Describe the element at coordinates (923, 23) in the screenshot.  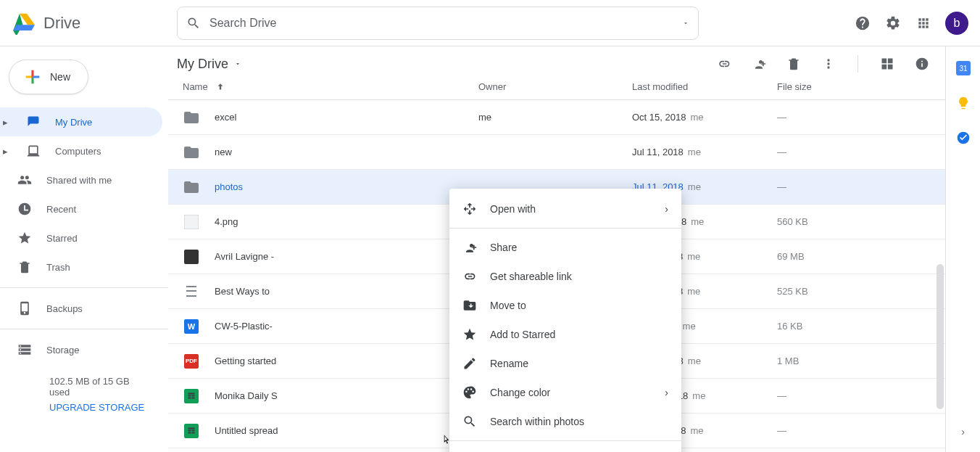
I see `apps-icon` at that location.